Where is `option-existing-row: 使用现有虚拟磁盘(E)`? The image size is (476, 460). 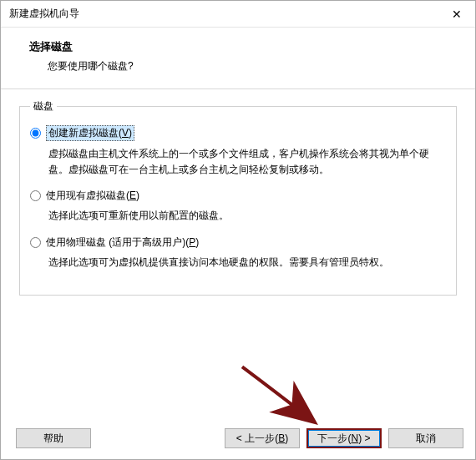 option-existing-row: 使用现有虚拟磁盘(E) is located at coordinates (238, 195).